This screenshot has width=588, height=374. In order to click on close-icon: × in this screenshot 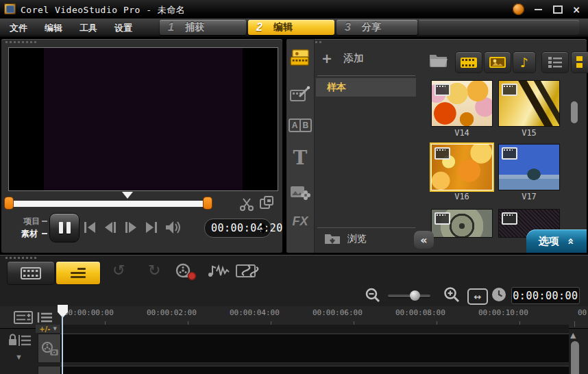, I will do `click(576, 10)`.